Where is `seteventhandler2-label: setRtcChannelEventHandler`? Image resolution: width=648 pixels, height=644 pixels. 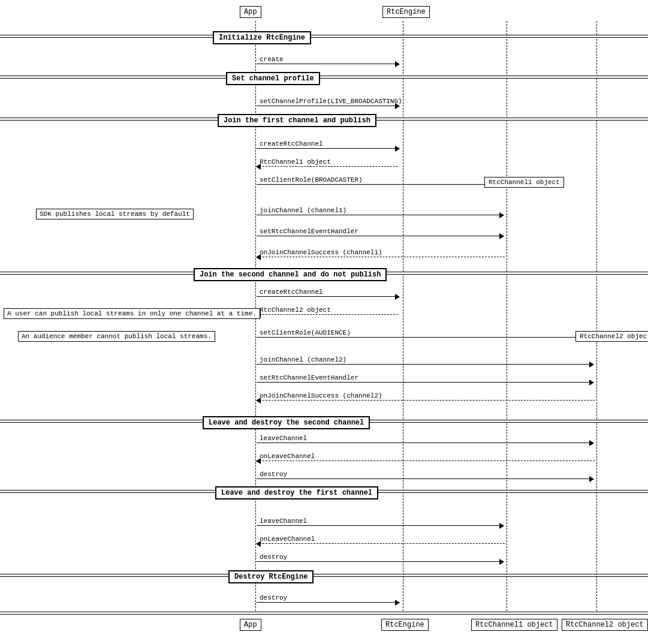
seteventhandler2-label: setRtcChannelEventHandler is located at coordinates (309, 378).